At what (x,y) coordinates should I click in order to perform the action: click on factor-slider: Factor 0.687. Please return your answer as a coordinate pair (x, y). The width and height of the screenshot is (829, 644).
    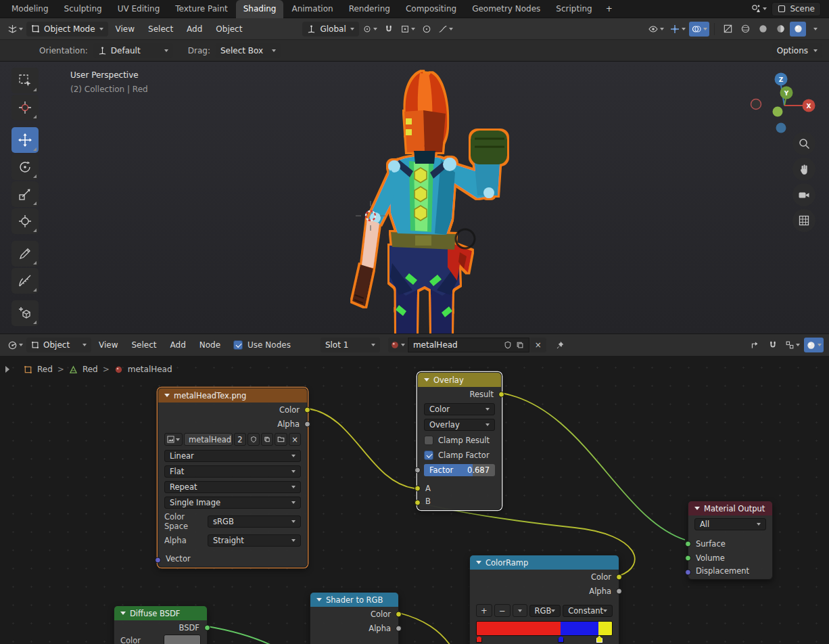
    Looking at the image, I should click on (460, 470).